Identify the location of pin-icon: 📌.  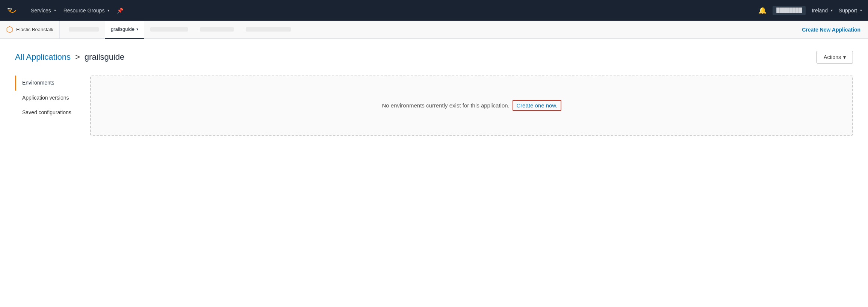
(120, 11).